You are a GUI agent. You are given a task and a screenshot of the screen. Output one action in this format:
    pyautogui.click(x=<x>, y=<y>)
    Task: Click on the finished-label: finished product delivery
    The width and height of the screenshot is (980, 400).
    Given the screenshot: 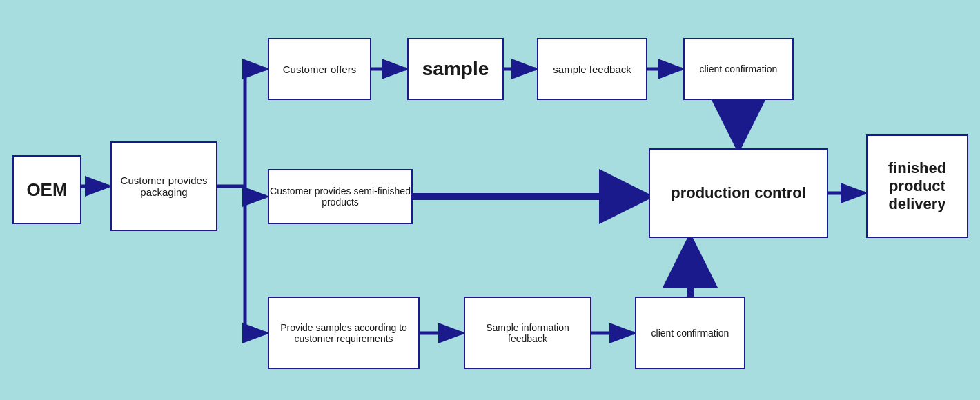 What is the action you would take?
    pyautogui.click(x=917, y=186)
    